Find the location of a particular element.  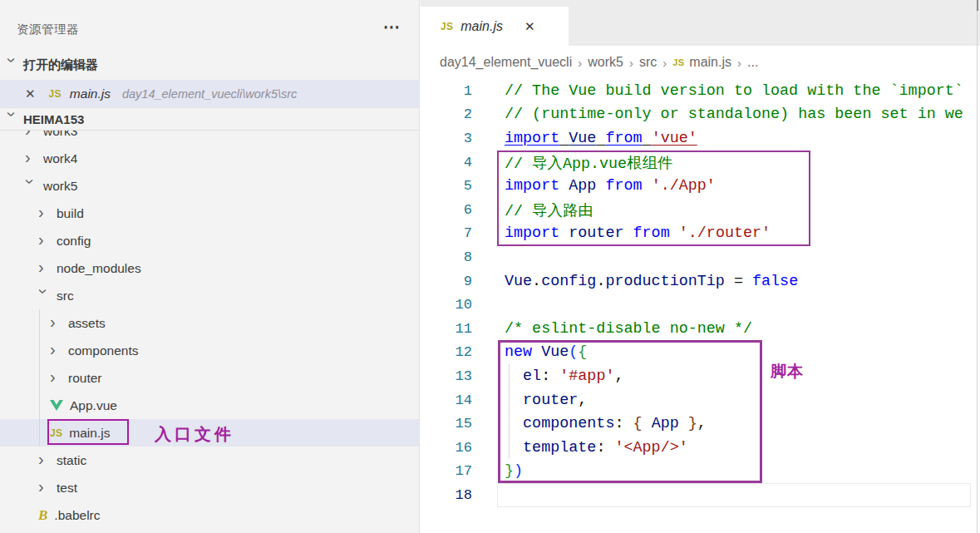

open-editors-label: 打开的编辑器 is located at coordinates (61, 65).